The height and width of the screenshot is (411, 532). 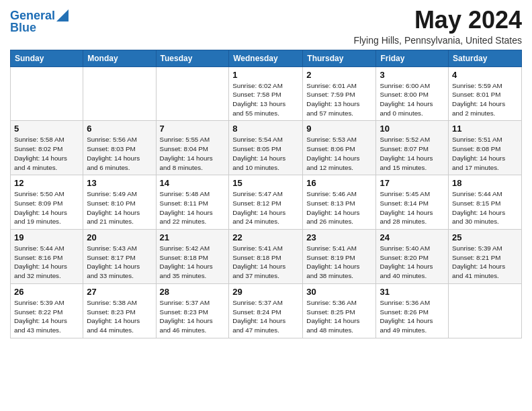 What do you see at coordinates (47, 310) in the screenshot?
I see `calendar-cell: 26Sunrise: 5:39 AM Sunset: 8:22 PM Dayli…` at bounding box center [47, 310].